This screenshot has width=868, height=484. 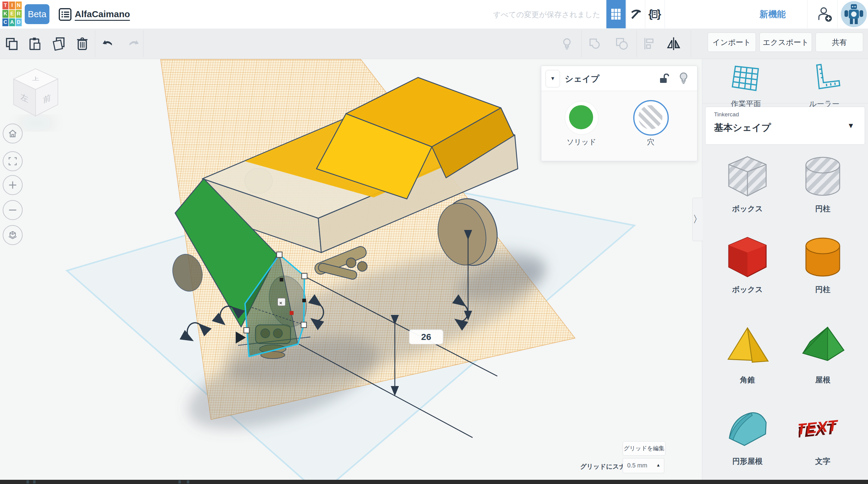 What do you see at coordinates (13, 133) in the screenshot?
I see `home-icon` at bounding box center [13, 133].